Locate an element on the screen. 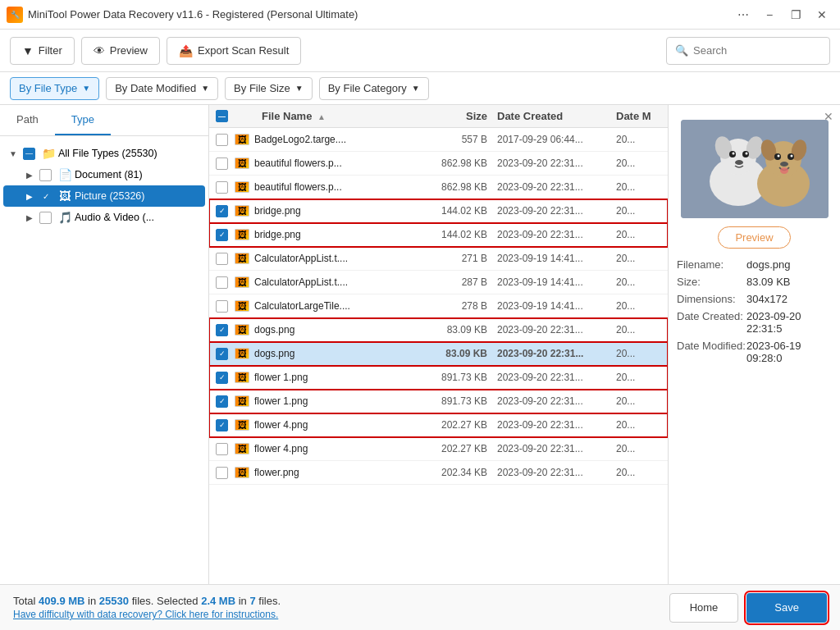  menu-button: ⋯ is located at coordinates (743, 15).